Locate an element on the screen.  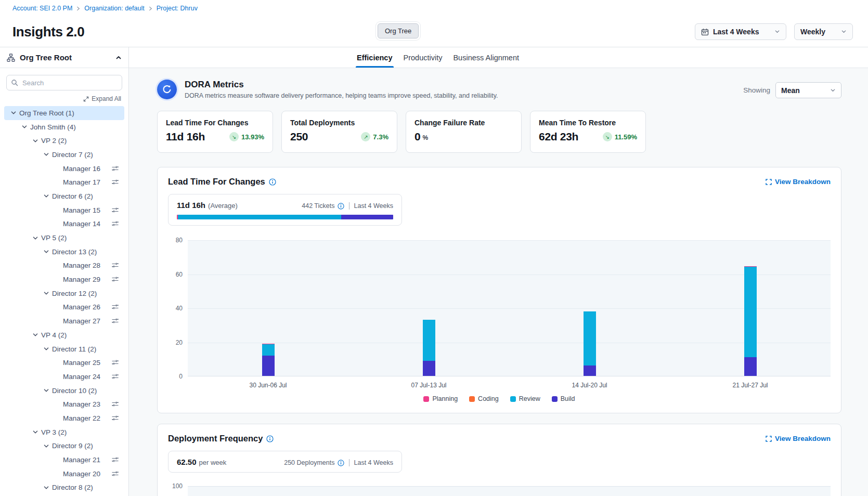
breadcrumb-organization-link: Organization: default is located at coordinates (114, 8).